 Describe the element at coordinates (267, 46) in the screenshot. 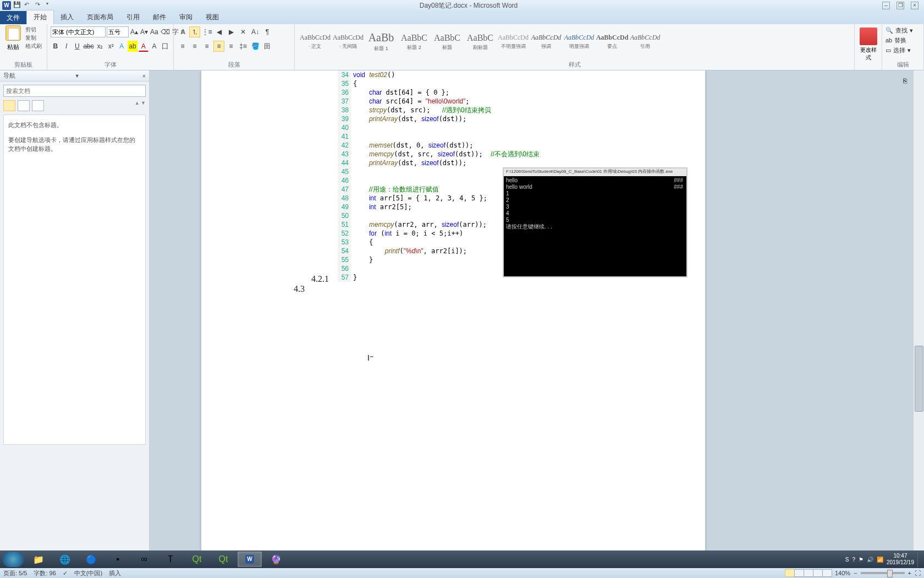

I see `borders-icon: 田` at that location.